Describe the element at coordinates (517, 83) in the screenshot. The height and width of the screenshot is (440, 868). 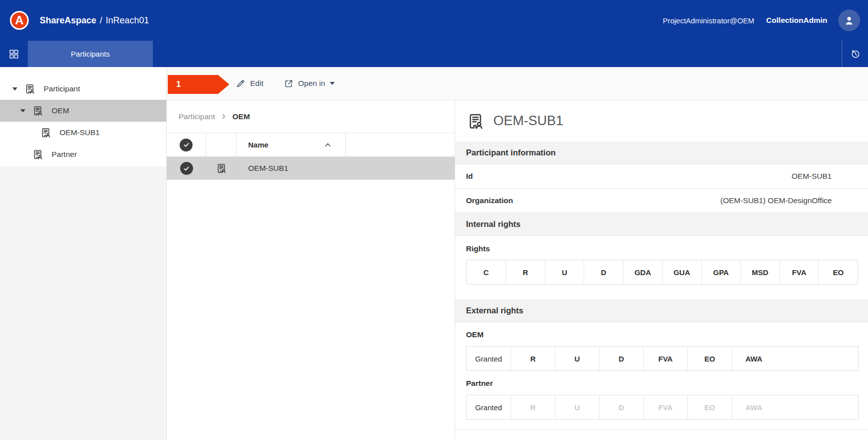
I see `command-toolbar: 1 Edit Open in` at that location.